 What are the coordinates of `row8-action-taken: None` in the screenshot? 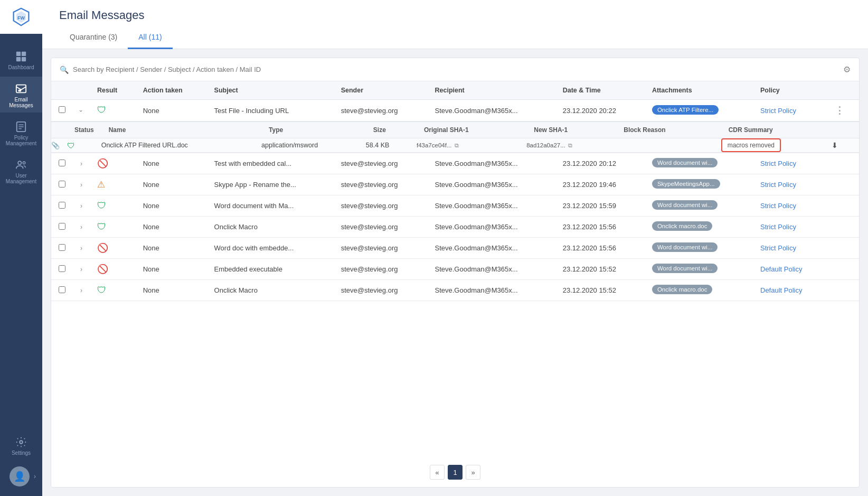 It's located at (171, 291).